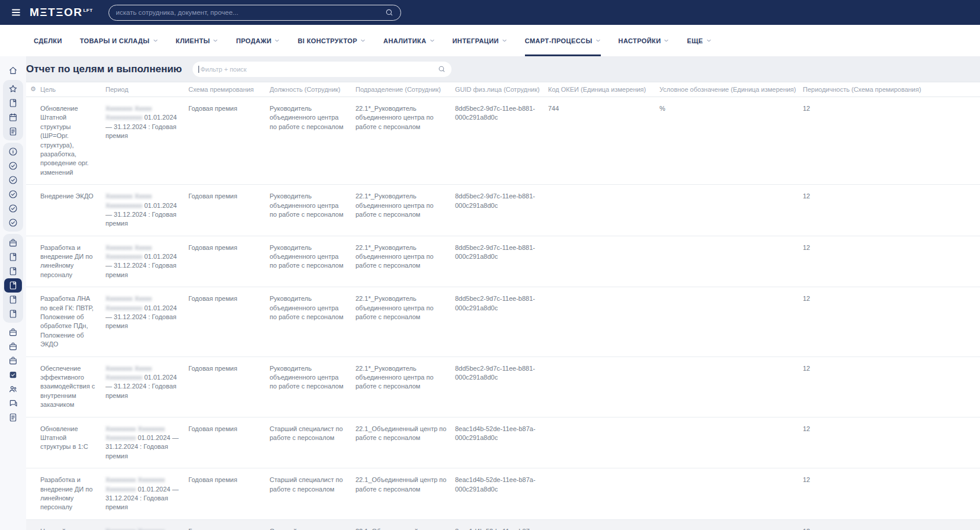 Image resolution: width=980 pixels, height=530 pixels. Describe the element at coordinates (13, 89) in the screenshot. I see `star-icon` at that location.